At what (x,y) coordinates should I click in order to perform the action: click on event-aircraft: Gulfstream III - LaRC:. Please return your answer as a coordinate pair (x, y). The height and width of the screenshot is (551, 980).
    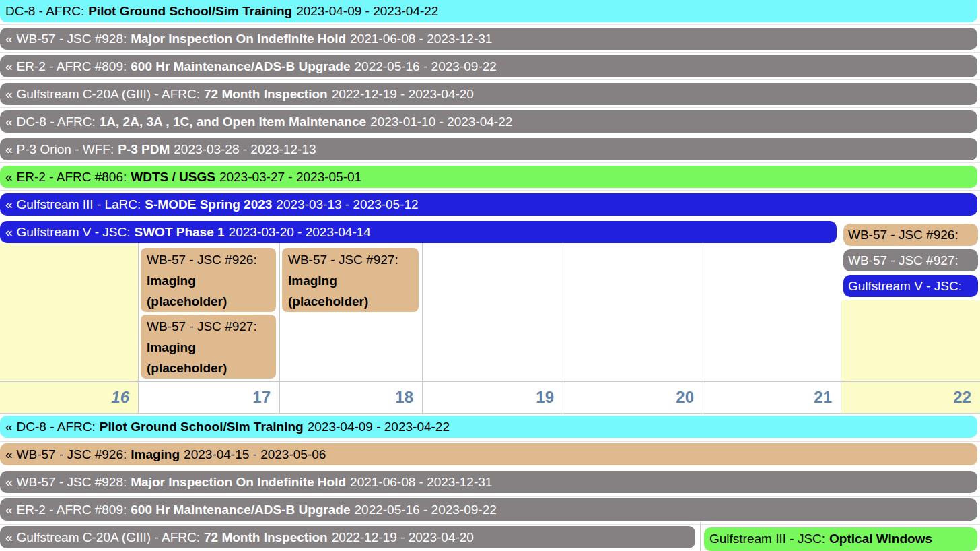
    Looking at the image, I should click on (79, 205).